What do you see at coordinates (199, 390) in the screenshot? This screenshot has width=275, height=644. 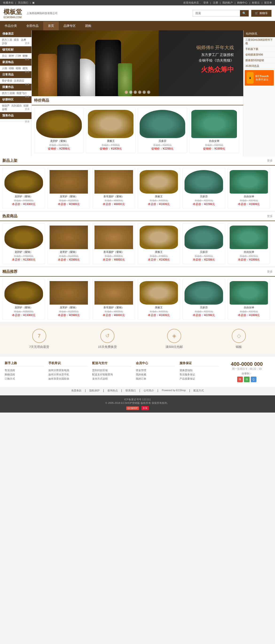 I see `footer-nav-link-6: 配送方式` at bounding box center [199, 390].